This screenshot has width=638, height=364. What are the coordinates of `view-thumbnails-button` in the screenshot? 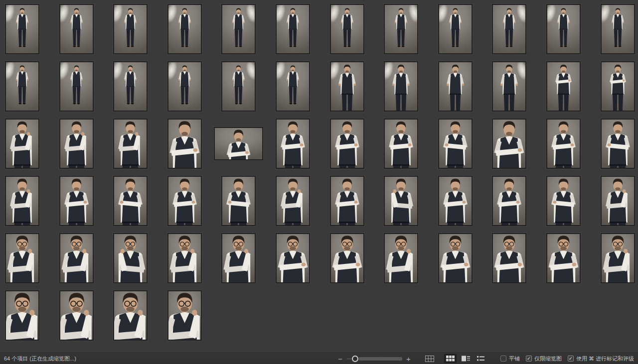 It's located at (451, 359).